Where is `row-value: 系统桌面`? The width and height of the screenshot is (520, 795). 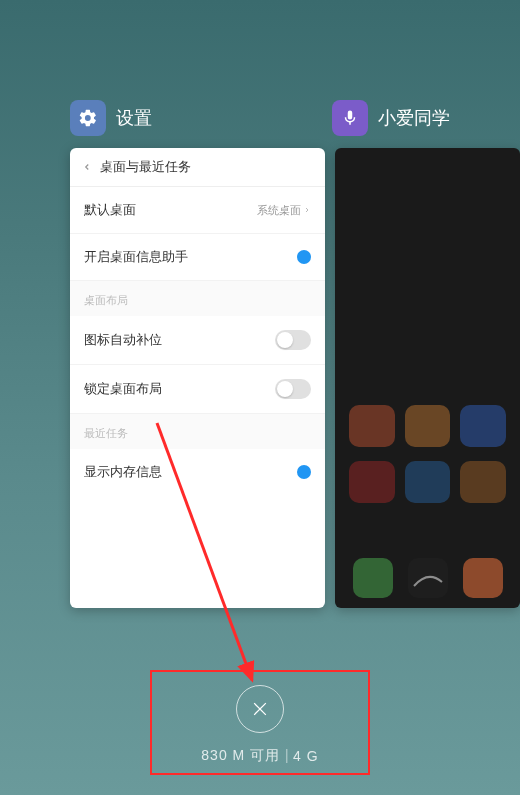
row-value: 系统桌面 is located at coordinates (284, 210).